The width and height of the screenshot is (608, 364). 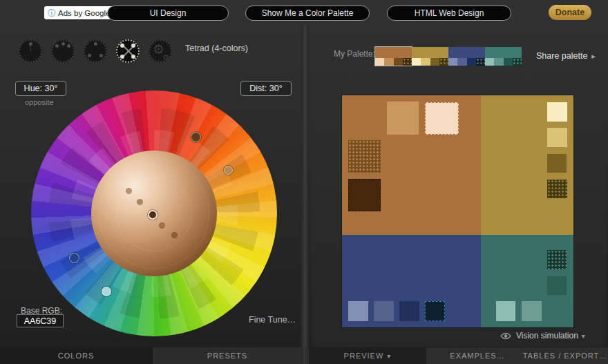 What do you see at coordinates (196, 137) in the screenshot?
I see `wheel-marker-secondary1` at bounding box center [196, 137].